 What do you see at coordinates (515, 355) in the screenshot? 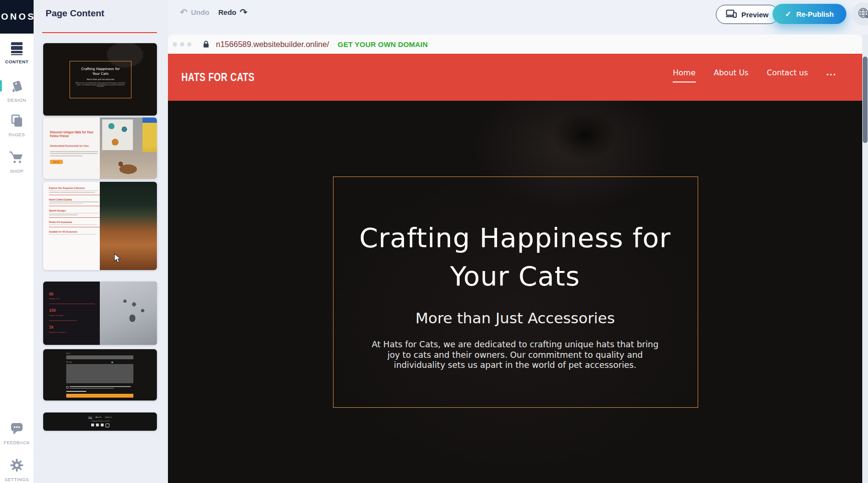
I see `hero-paragraph: At Hats for Cats, we are dedicated to cr…` at bounding box center [515, 355].